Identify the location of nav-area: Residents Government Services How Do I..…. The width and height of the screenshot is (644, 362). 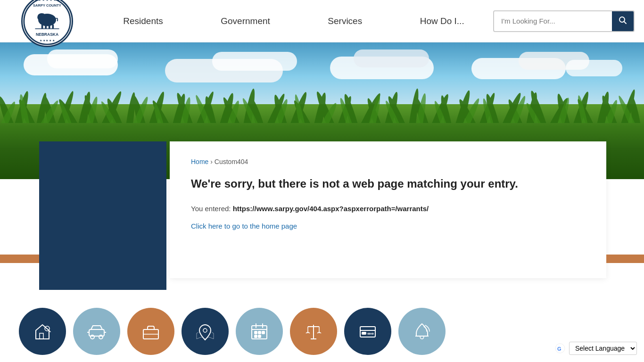
(294, 21).